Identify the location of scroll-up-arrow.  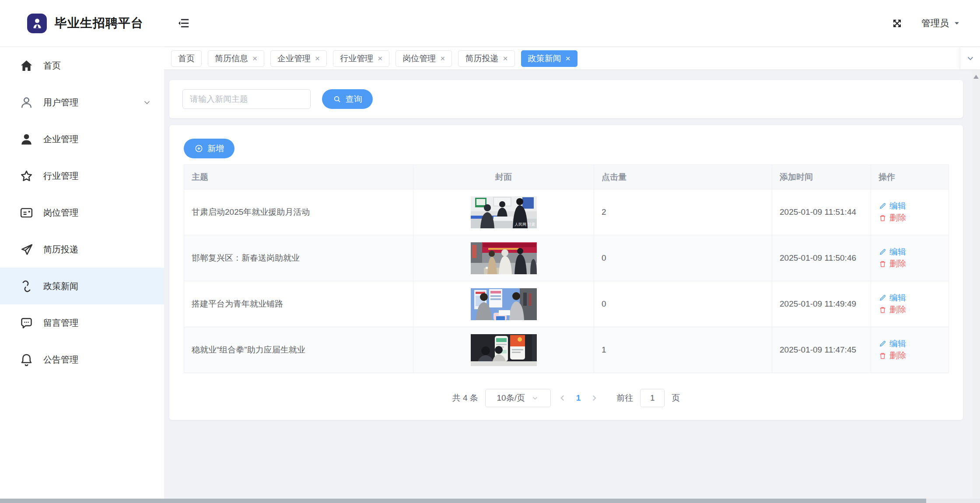
(976, 77).